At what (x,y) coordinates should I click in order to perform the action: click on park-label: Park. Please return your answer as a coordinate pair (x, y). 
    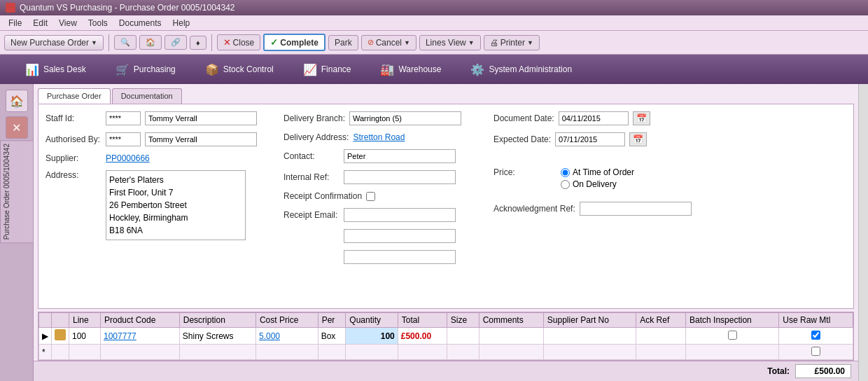
    Looking at the image, I should click on (343, 43).